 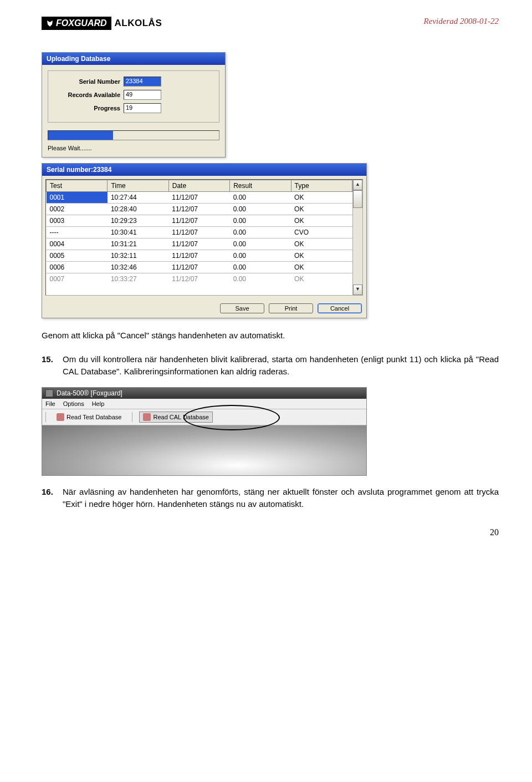 What do you see at coordinates (199, 186) in the screenshot?
I see `col-date: Date` at bounding box center [199, 186].